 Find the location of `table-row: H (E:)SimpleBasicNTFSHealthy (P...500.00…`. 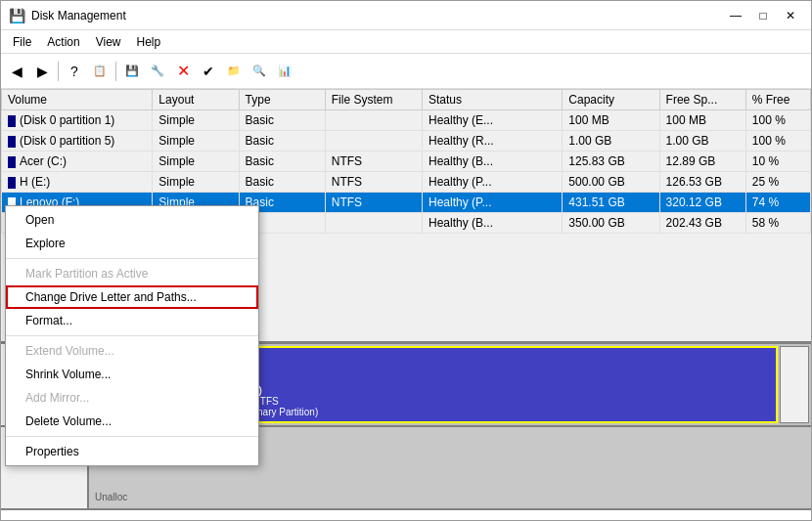

table-row: H (E:)SimpleBasicNTFSHealthy (P...500.00… is located at coordinates (407, 182).